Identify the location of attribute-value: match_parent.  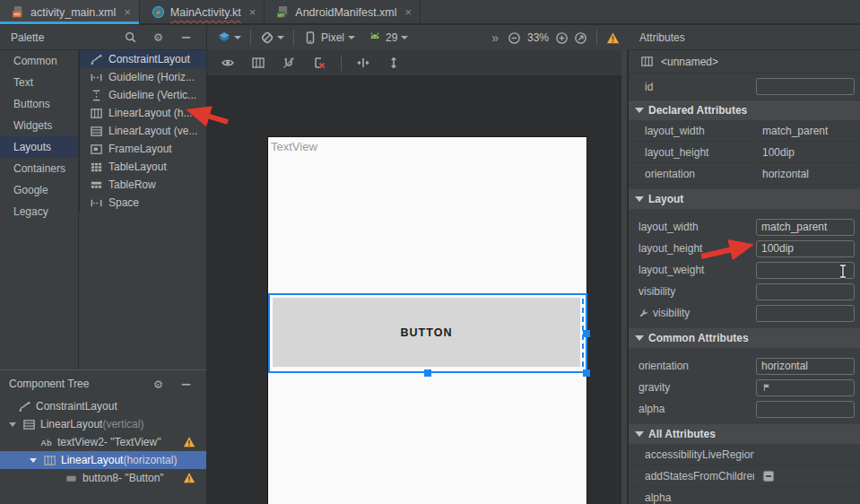
(807, 131).